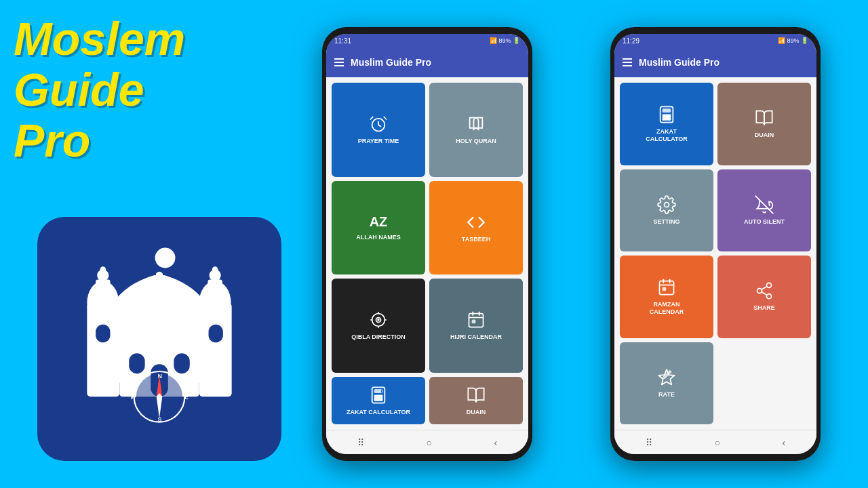 This screenshot has height=488, width=868. I want to click on grid-row-2-1: ZAKATCALCULATOR DUAIN, so click(715, 124).